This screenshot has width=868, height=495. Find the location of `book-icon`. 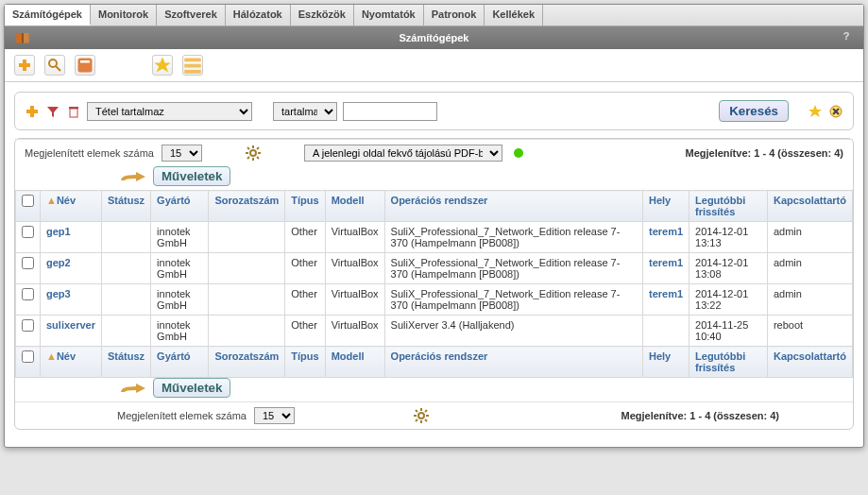

book-icon is located at coordinates (23, 39).